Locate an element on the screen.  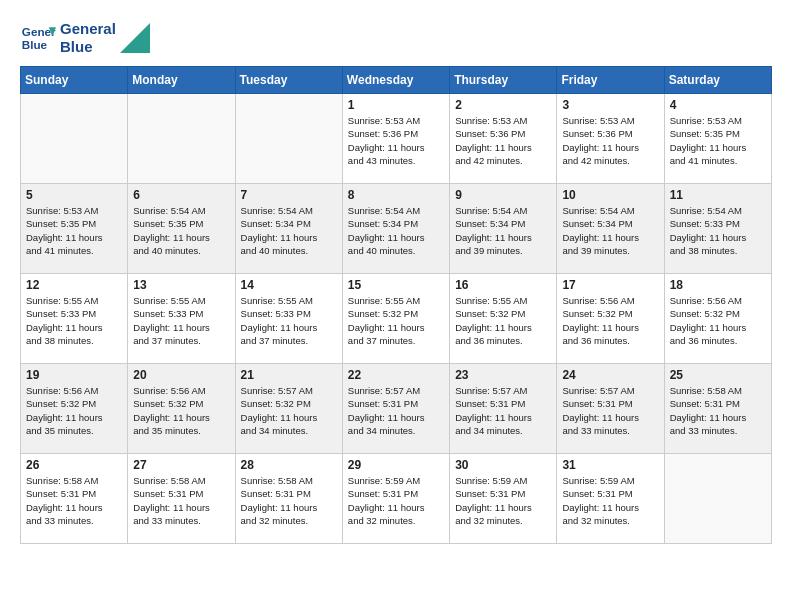
calendar-cell: 16Sunrise: 5:55 AM Sunset: 5:32 PM Dayli… is located at coordinates (504, 319).